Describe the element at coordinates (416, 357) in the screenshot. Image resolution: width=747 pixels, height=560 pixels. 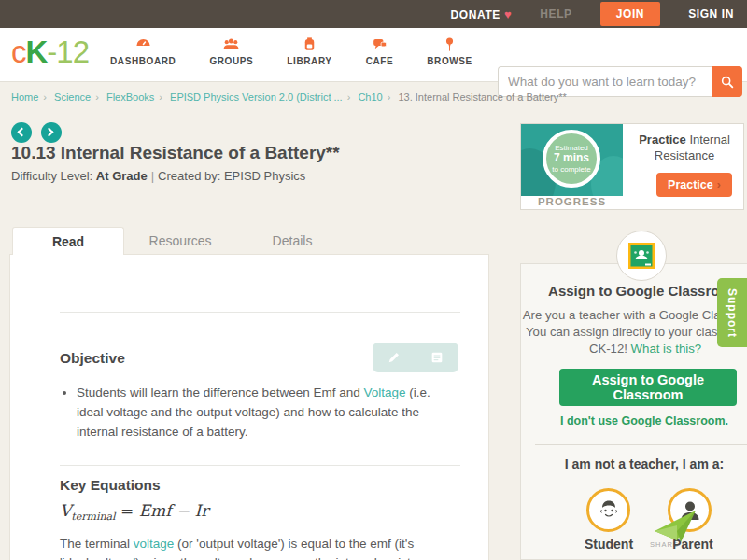
I see `annotation-toolbar` at that location.